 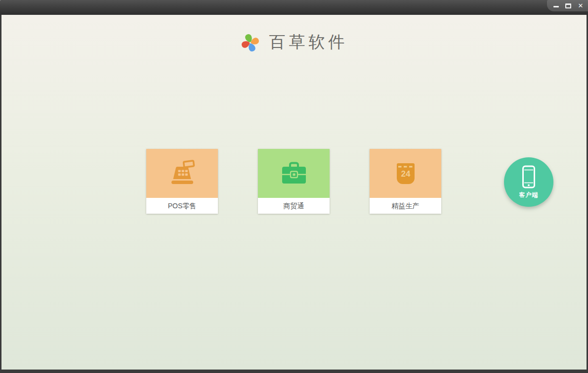 What do you see at coordinates (568, 6) in the screenshot?
I see `maximize-icon` at bounding box center [568, 6].